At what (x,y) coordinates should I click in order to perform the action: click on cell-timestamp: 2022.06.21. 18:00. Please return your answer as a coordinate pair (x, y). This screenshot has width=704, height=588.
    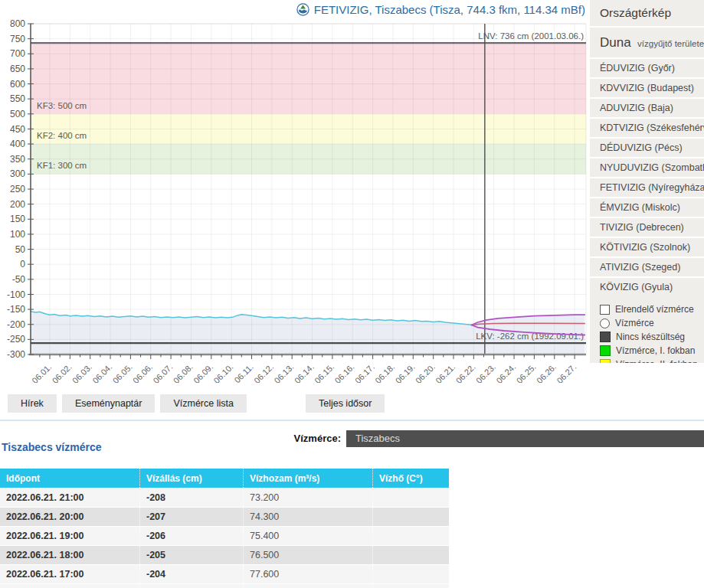
    Looking at the image, I should click on (70, 555).